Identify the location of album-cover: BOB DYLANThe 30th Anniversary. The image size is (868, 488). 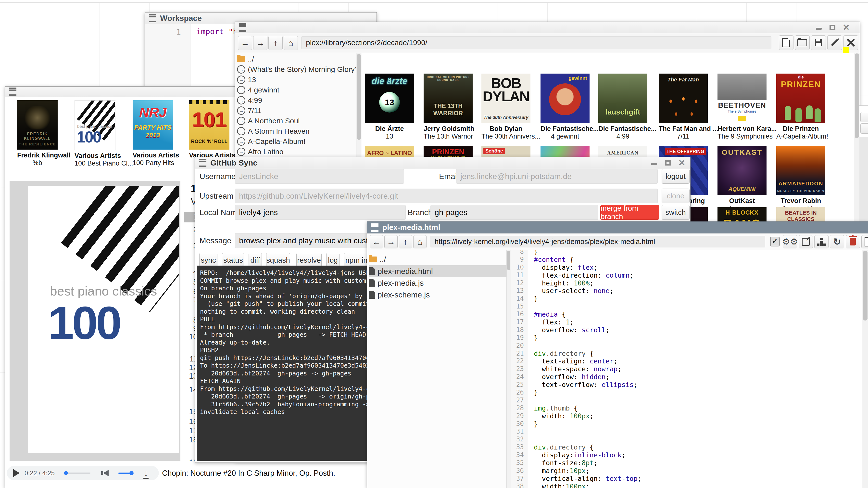
(506, 98).